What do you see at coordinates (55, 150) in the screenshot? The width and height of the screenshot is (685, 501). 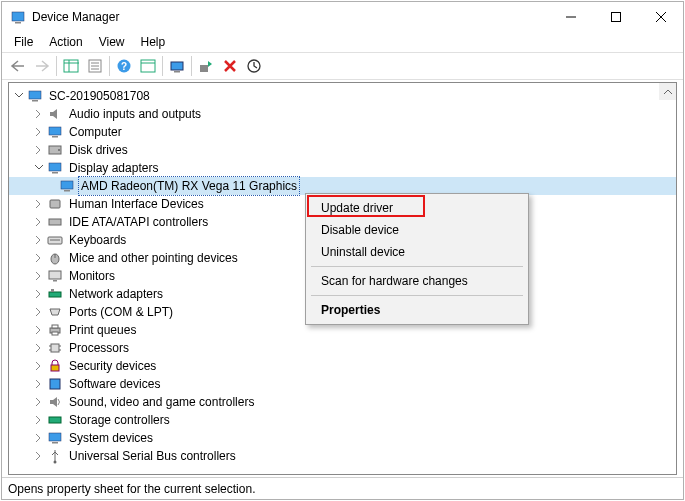 I see `disk-icon` at bounding box center [55, 150].